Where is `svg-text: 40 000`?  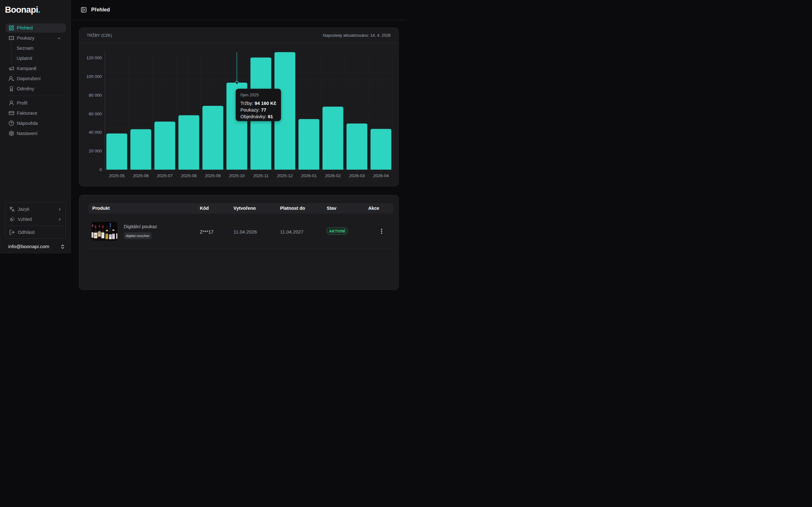 svg-text: 40 000 is located at coordinates (95, 133).